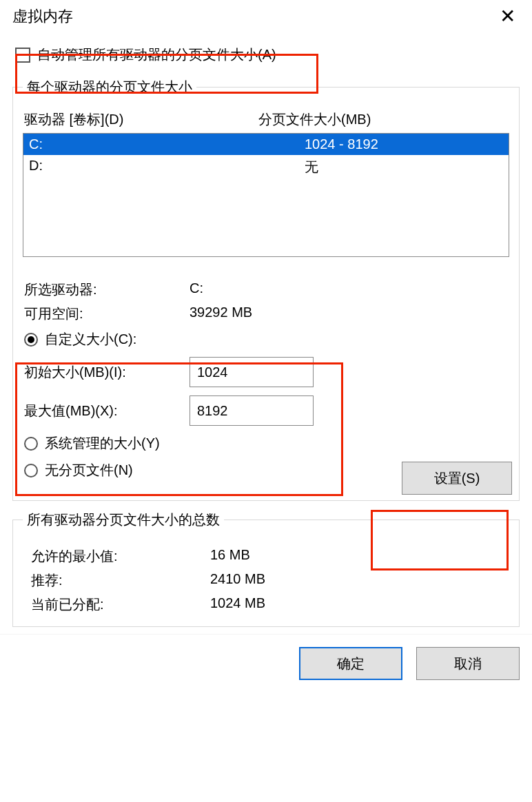 This screenshot has width=532, height=802. I want to click on max-size-row: 最大值(MB)(X):, so click(266, 411).